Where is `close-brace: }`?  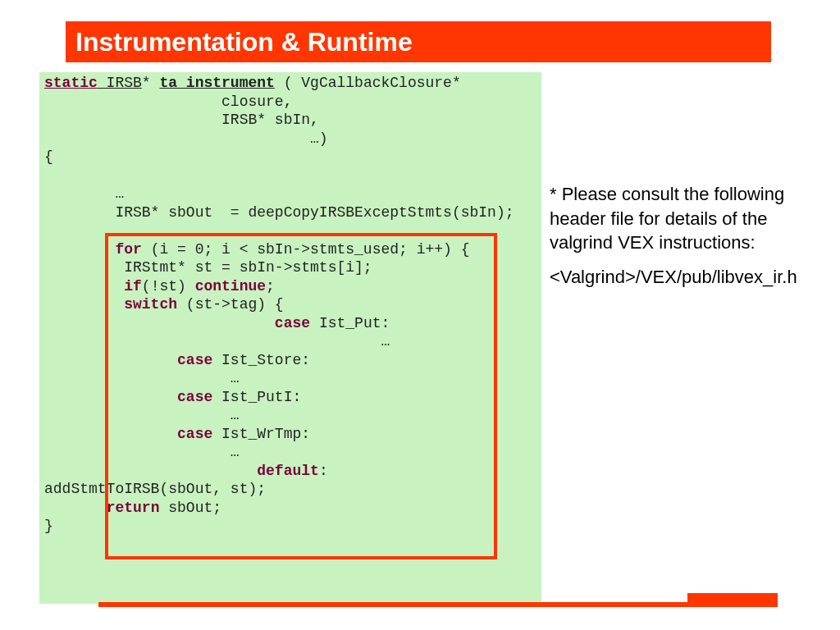 close-brace: } is located at coordinates (49, 526).